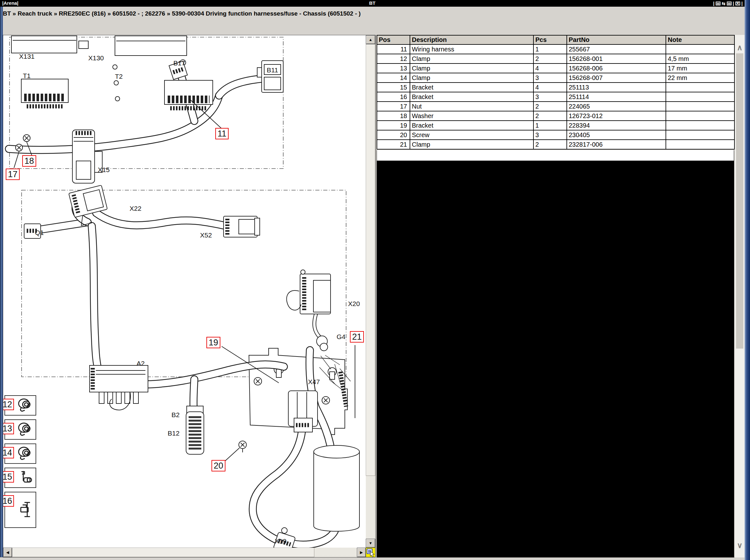 The height and width of the screenshot is (560, 750). I want to click on table-row: 13 Clamp 4 156268-006 17 mm, so click(556, 68).